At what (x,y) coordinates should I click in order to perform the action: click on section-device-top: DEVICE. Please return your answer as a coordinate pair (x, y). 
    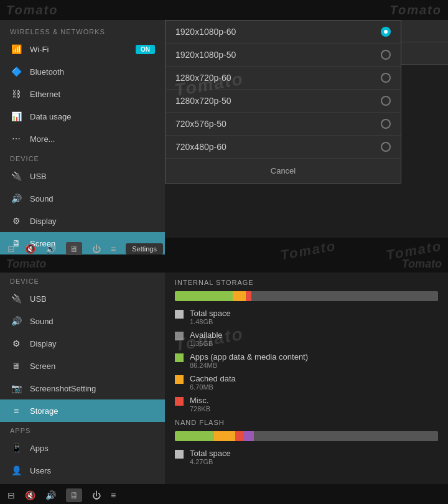
    Looking at the image, I should click on (82, 157).